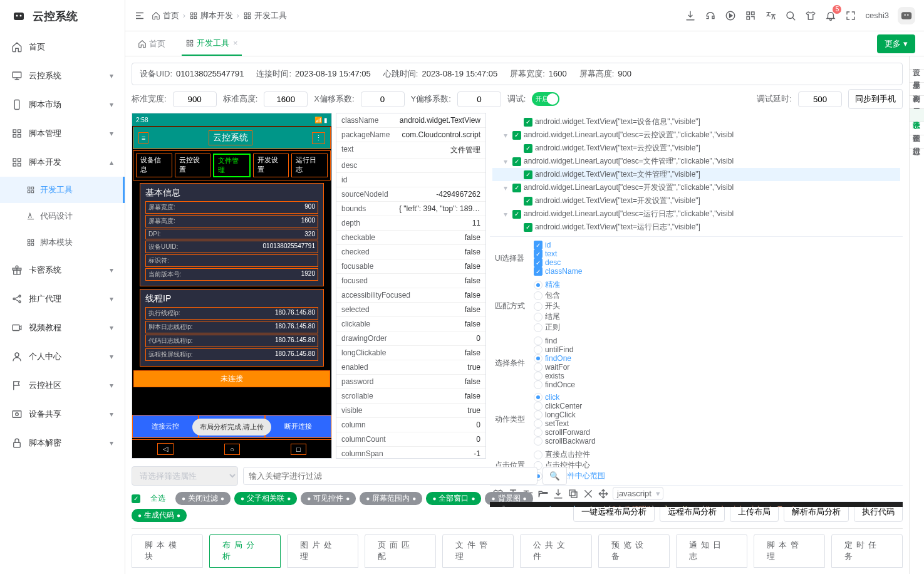  What do you see at coordinates (547, 284) in the screenshot?
I see `radio-精准: 精准` at bounding box center [547, 284].